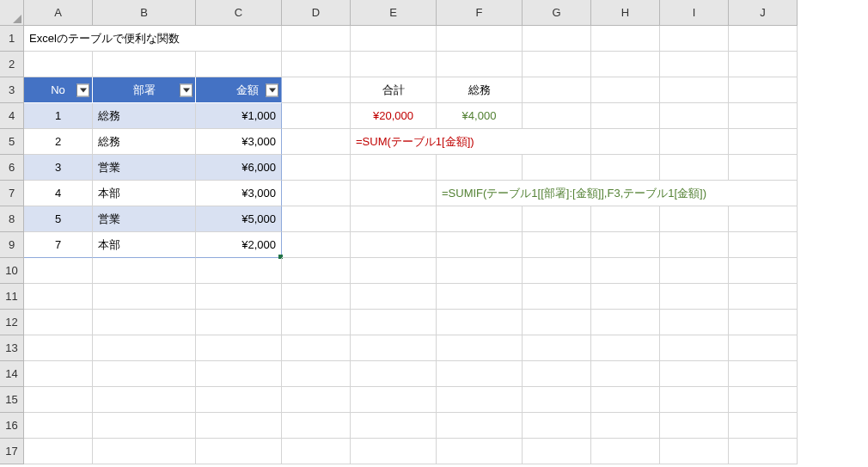 This screenshot has height=467, width=868. Describe the element at coordinates (239, 13) in the screenshot. I see `col-header-C: C` at that location.